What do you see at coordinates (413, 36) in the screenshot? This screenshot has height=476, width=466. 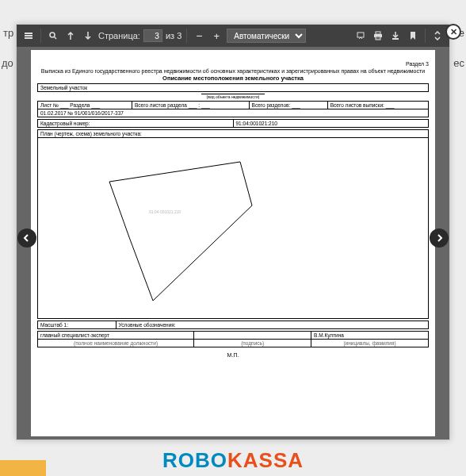 I see `bookmark-icon` at bounding box center [413, 36].